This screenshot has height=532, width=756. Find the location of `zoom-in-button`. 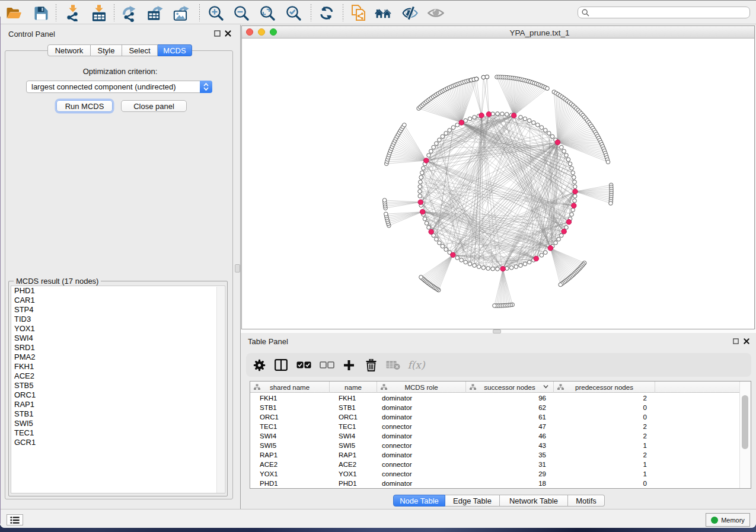

zoom-in-button is located at coordinates (216, 13).